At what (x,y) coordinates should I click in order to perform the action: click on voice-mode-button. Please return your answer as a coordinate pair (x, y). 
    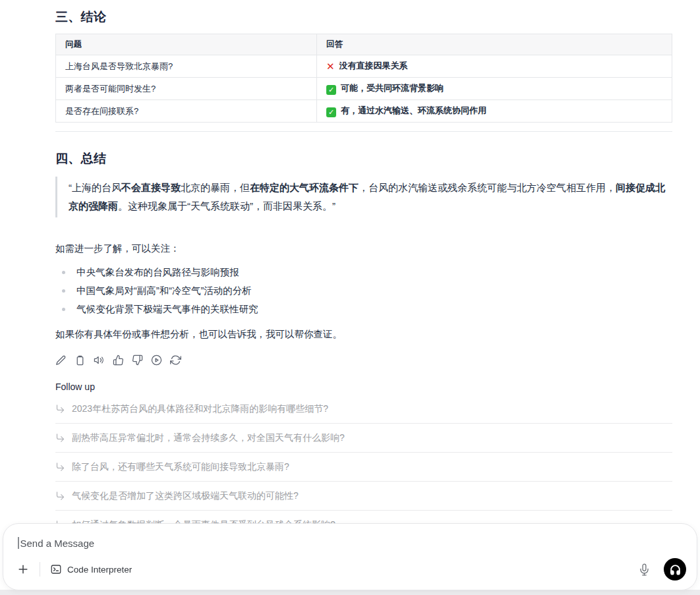
    Looking at the image, I should click on (675, 569).